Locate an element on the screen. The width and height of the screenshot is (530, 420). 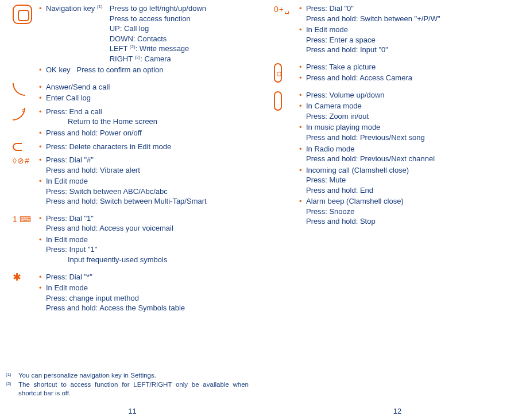
volume-key-icon is located at coordinates (278, 101).